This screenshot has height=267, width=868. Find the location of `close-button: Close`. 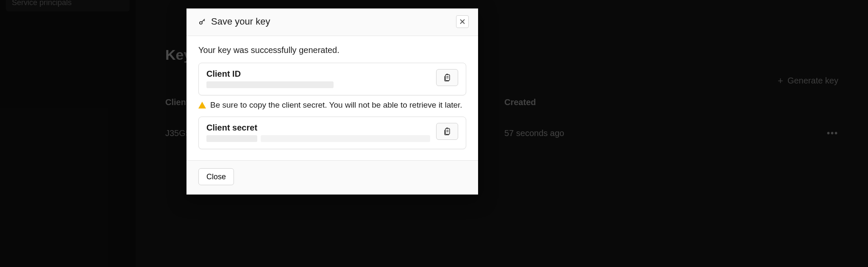

close-button: Close is located at coordinates (216, 177).